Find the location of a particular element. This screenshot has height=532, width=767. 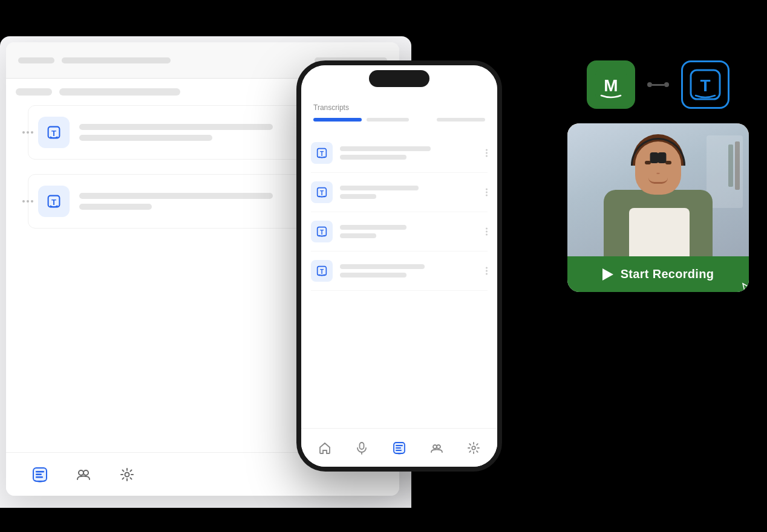

integration-icon-right: T is located at coordinates (705, 85).